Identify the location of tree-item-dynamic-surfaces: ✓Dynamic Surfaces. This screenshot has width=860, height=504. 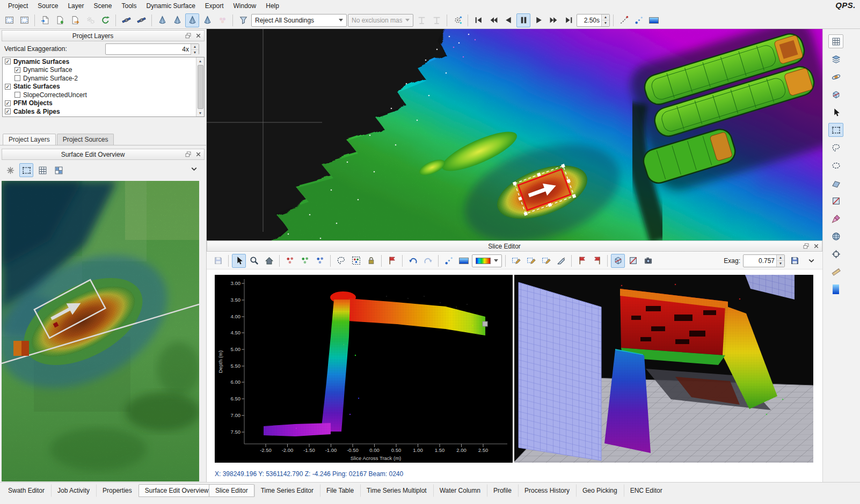
(103, 62).